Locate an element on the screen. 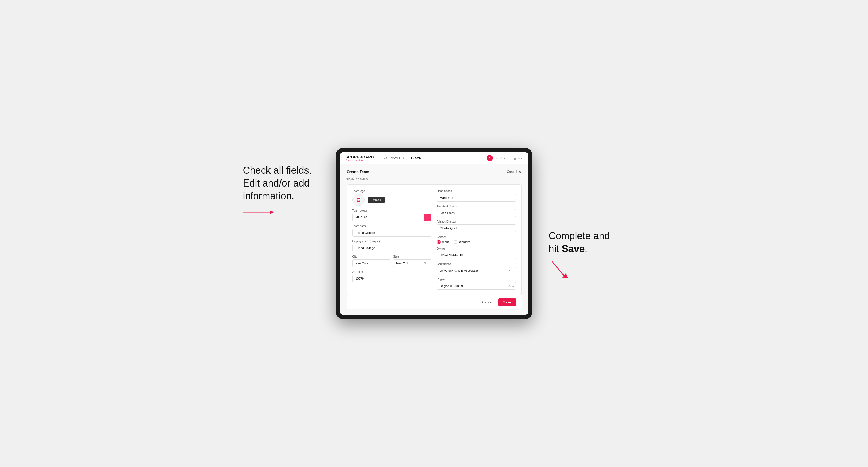  form-left-col: Team logo C Upload Team colour is located at coordinates (392, 240).